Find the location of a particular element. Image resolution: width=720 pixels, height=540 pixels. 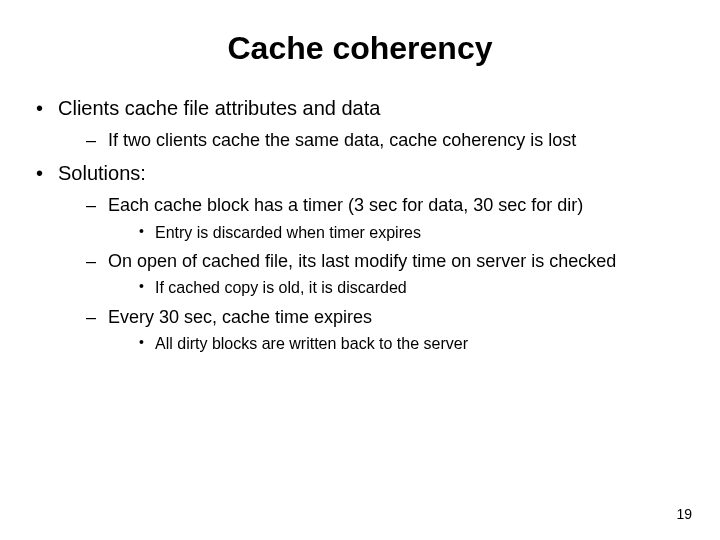

bullet-text: Clients cache file attributes and data is located at coordinates (219, 108).